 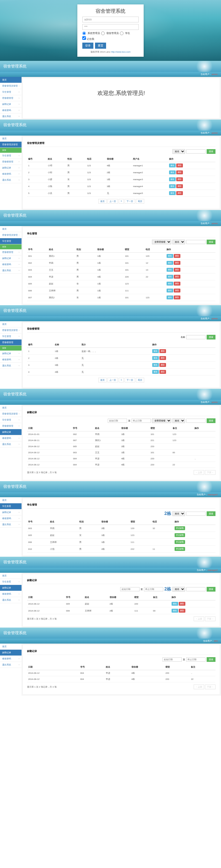 What do you see at coordinates (11, 343) in the screenshot?
I see `nav-building: 宿舍楼管理` at bounding box center [11, 343].